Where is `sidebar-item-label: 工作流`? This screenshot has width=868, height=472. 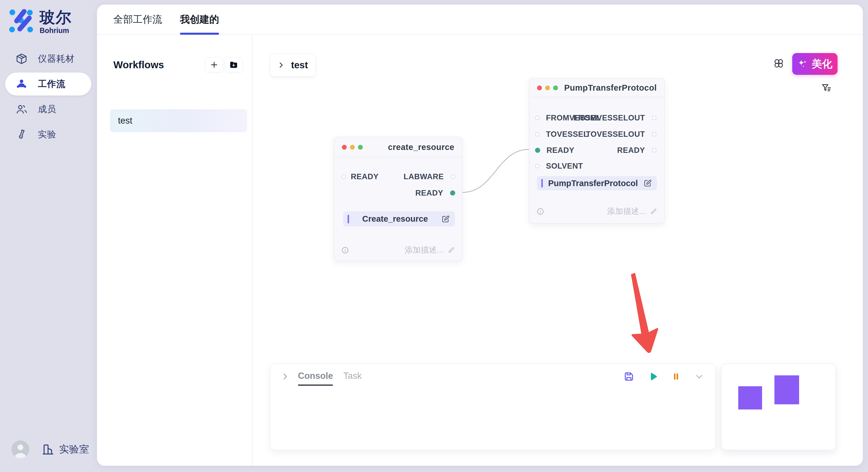
sidebar-item-label: 工作流 is located at coordinates (52, 84).